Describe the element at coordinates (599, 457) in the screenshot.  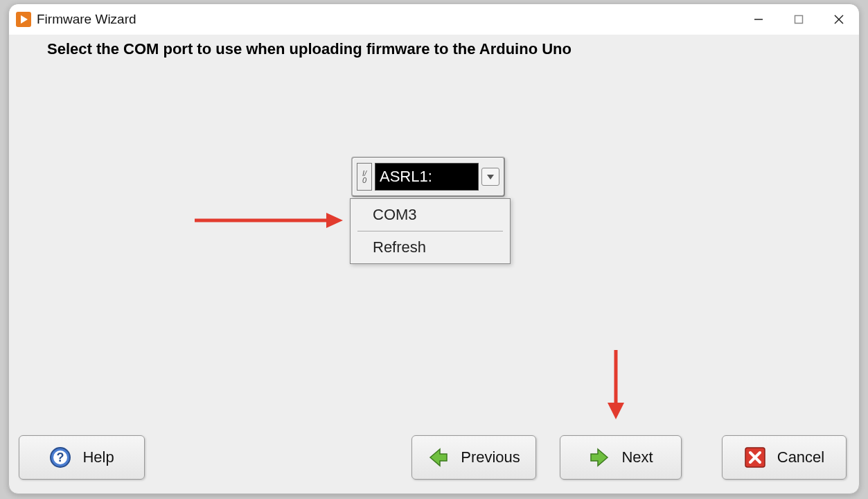
I see `arrow-right-icon` at that location.